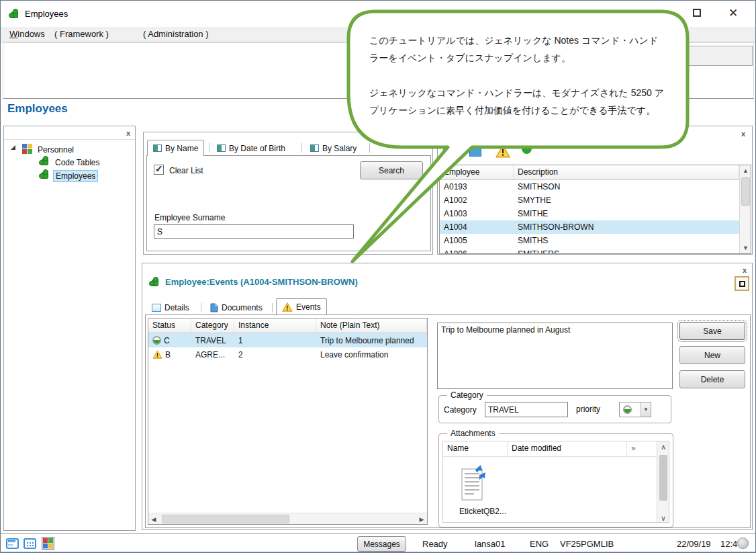  I want to click on tab-by-date-of-birth: By Date of Birth, so click(251, 148).